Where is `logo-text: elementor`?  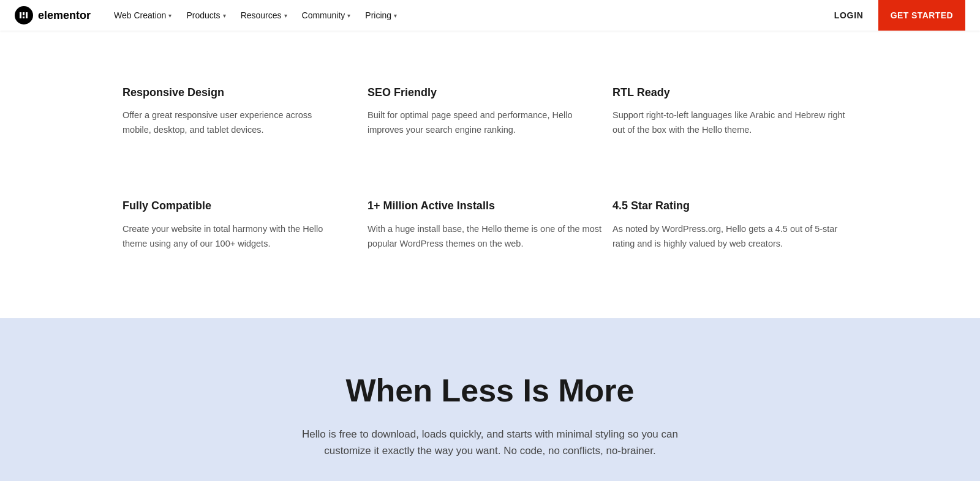 logo-text: elementor is located at coordinates (64, 16).